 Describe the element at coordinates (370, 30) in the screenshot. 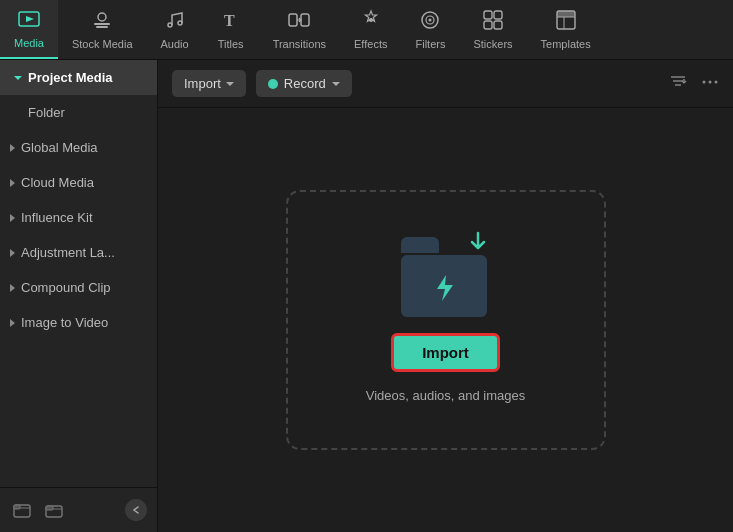

I see `nav-effects: Effects` at that location.